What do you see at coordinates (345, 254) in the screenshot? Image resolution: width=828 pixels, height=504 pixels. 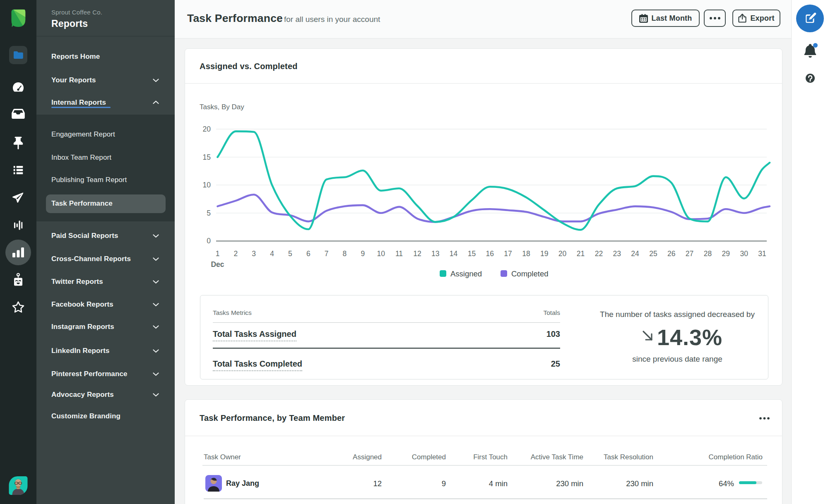 I see `svg-text: 8` at bounding box center [345, 254].